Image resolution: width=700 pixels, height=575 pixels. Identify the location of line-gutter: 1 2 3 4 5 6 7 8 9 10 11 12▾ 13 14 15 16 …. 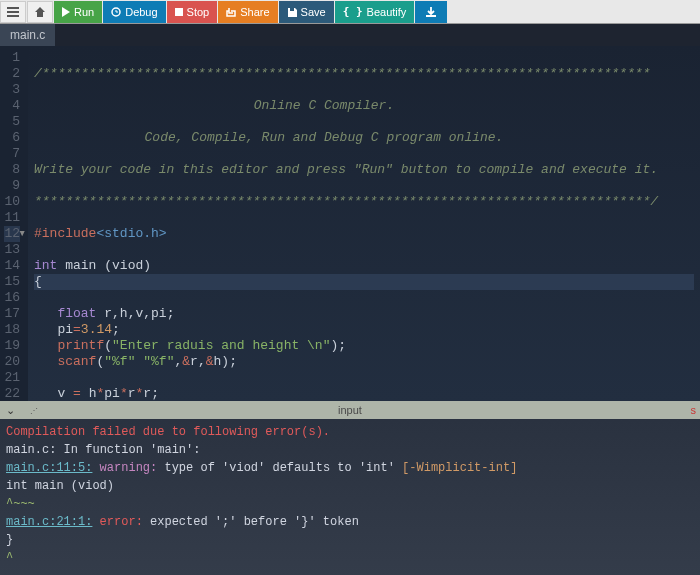
(14, 224).